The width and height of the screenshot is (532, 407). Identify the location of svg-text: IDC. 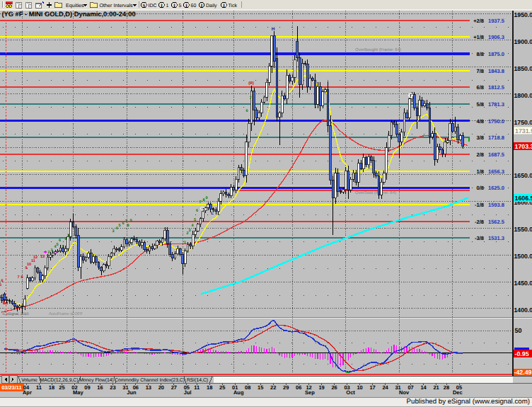
(153, 6).